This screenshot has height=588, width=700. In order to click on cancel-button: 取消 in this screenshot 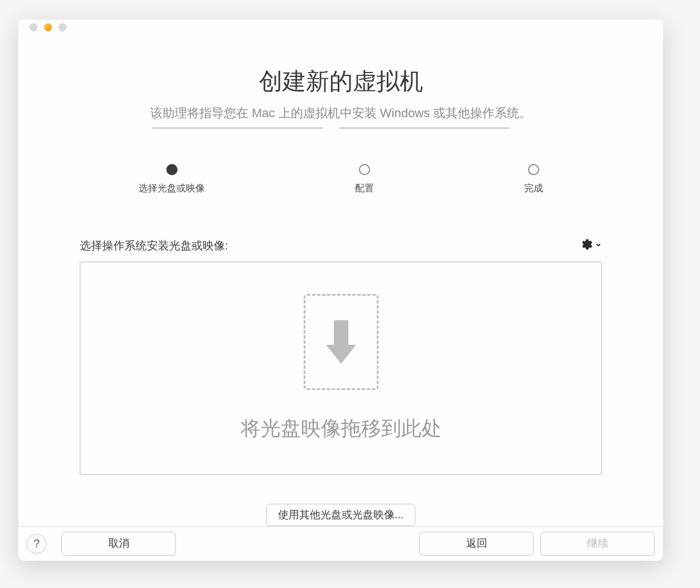, I will do `click(118, 543)`.